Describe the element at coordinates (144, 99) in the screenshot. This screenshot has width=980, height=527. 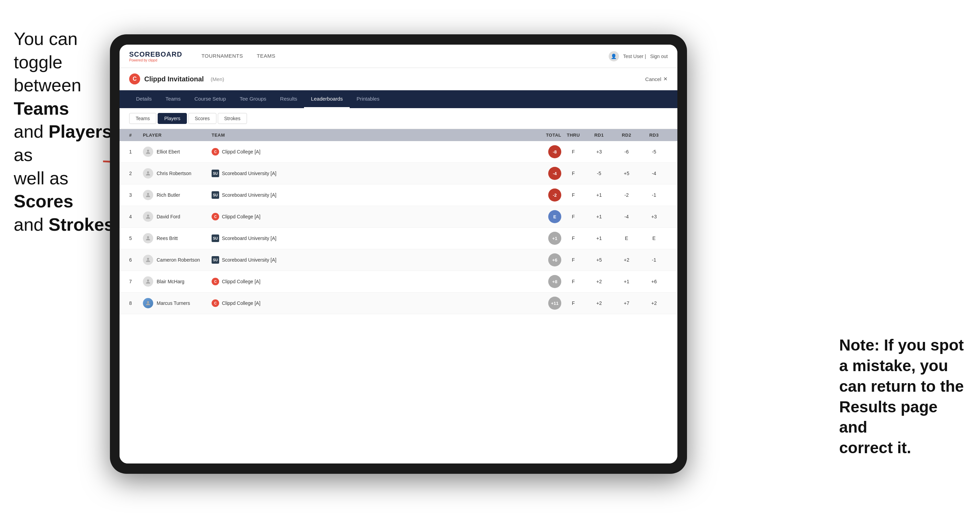
I see `tab-details: Details` at that location.